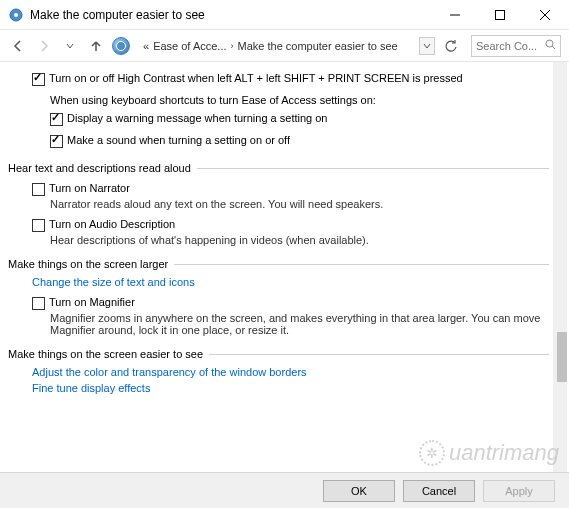 The height and width of the screenshot is (508, 569). I want to click on refresh-button, so click(451, 46).